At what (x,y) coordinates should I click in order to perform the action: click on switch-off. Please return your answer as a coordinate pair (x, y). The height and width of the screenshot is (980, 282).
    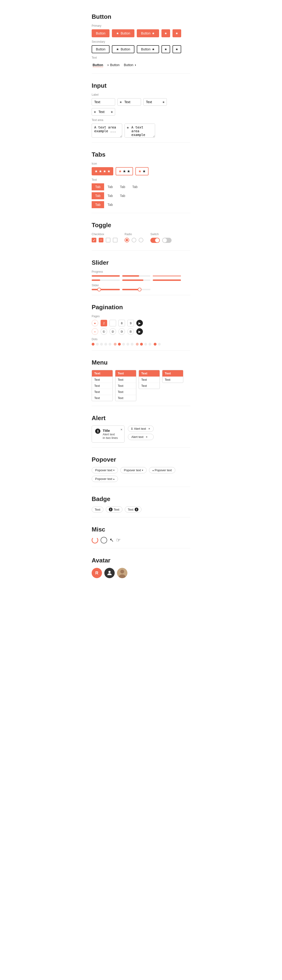
    Looking at the image, I should click on (167, 240).